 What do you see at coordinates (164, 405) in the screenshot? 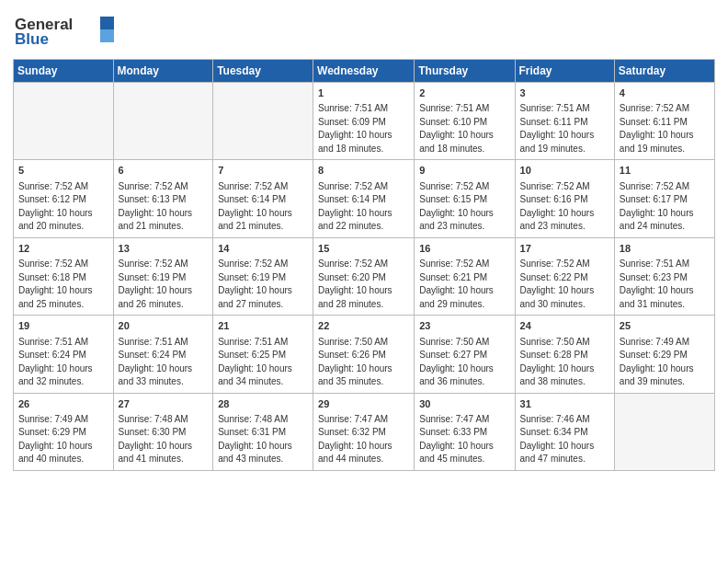
I see `day-number: 27` at bounding box center [164, 405].